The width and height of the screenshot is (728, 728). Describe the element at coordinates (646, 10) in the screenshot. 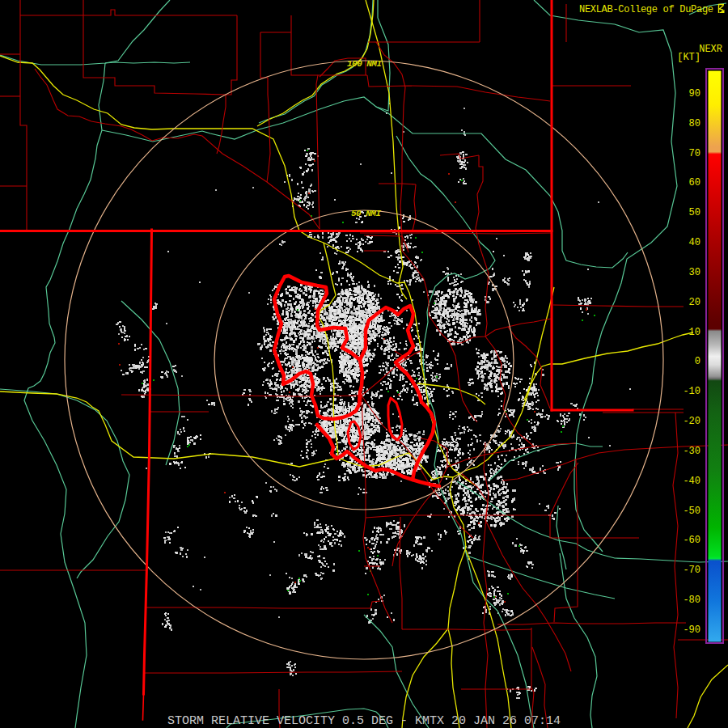

I see `svg-text: NEXLAB-College of DuPage` at that location.